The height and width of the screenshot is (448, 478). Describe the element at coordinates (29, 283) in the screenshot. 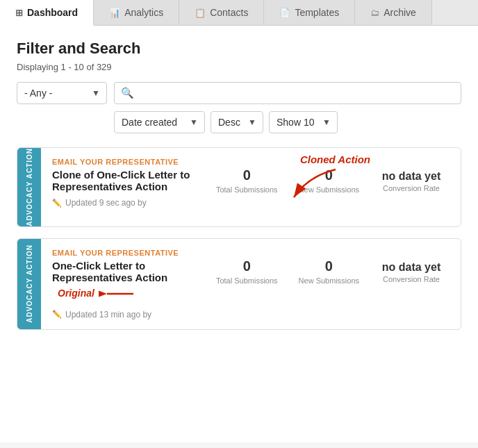

I see `card-2-sidebar-label: Advocacy Action` at that location.